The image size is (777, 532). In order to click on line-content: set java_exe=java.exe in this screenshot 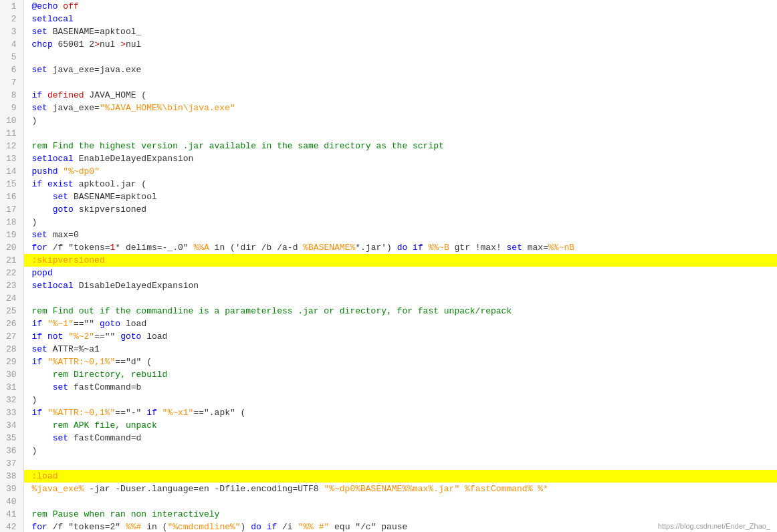, I will do `click(400, 70)`.